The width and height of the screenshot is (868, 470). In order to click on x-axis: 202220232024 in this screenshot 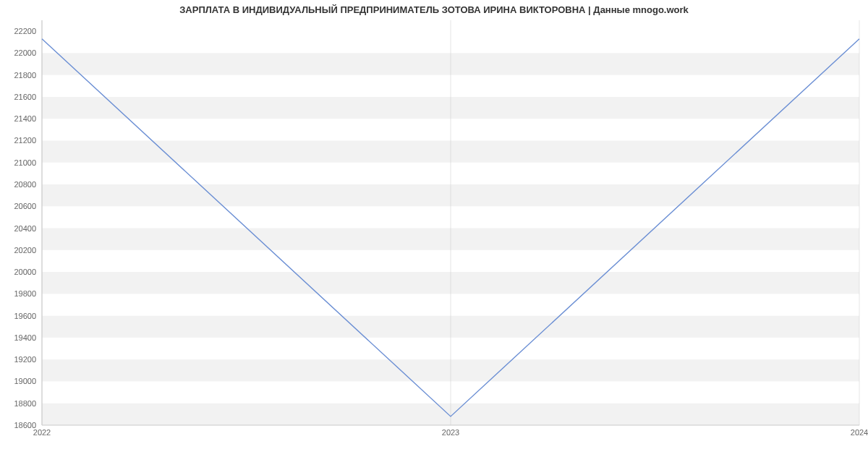, I will do `click(451, 434)`.